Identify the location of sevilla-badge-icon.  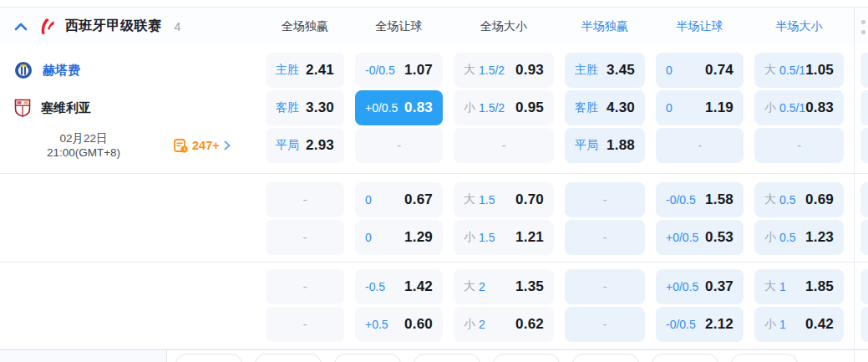
(23, 108).